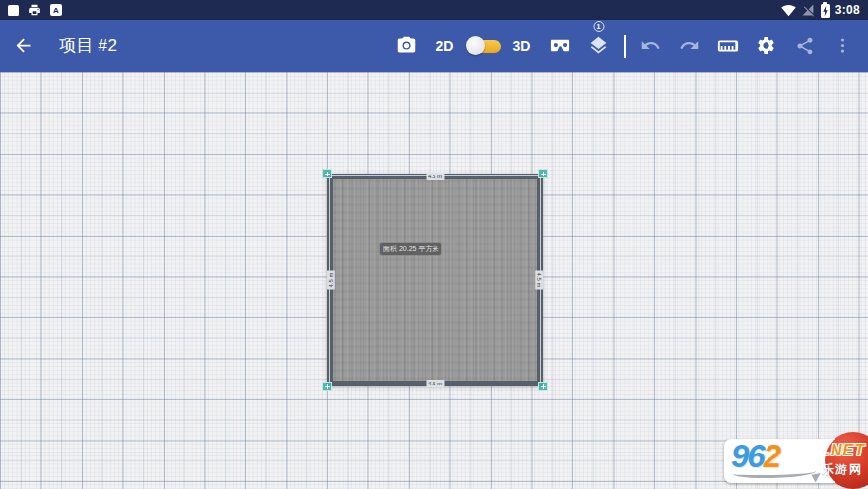 This screenshot has width=868, height=489. Describe the element at coordinates (435, 280) in the screenshot. I see `room-shape: 面积 20.25 平方米 4.5 m 4.5 m 4.5 m 4.5 m` at that location.